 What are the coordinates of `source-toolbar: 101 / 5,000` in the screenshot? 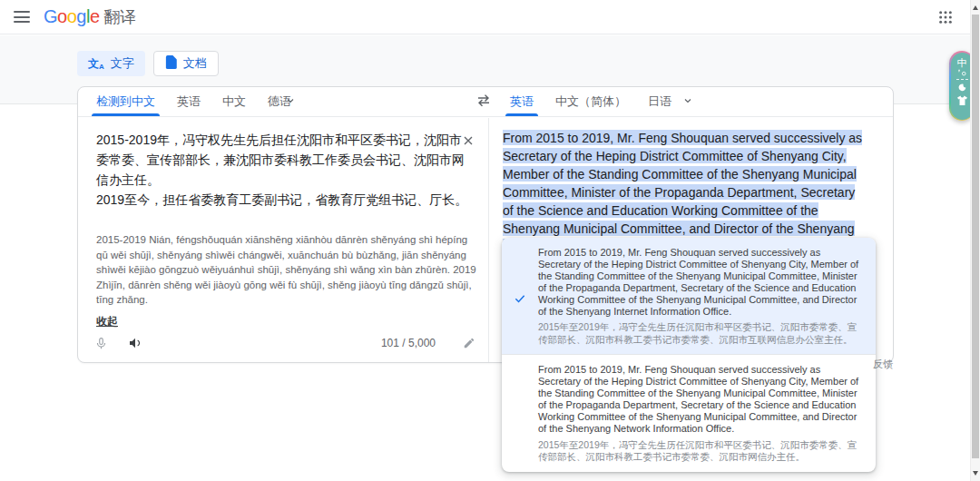 It's located at (285, 343).